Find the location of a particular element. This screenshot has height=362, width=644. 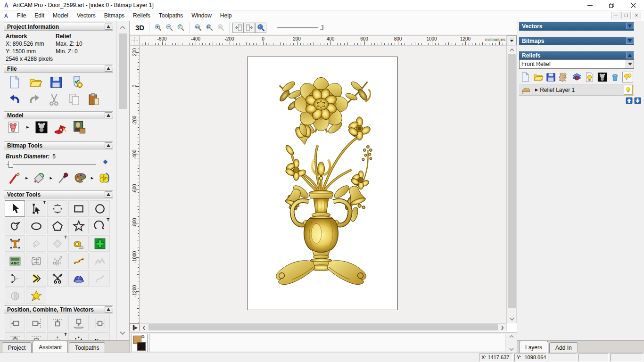

expand-button is located at coordinates (630, 41).